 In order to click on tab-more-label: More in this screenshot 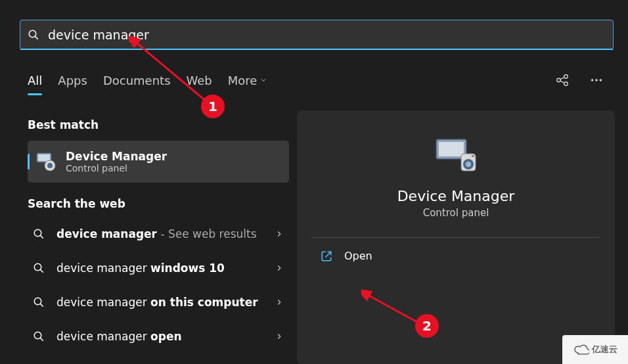, I will do `click(243, 80)`.